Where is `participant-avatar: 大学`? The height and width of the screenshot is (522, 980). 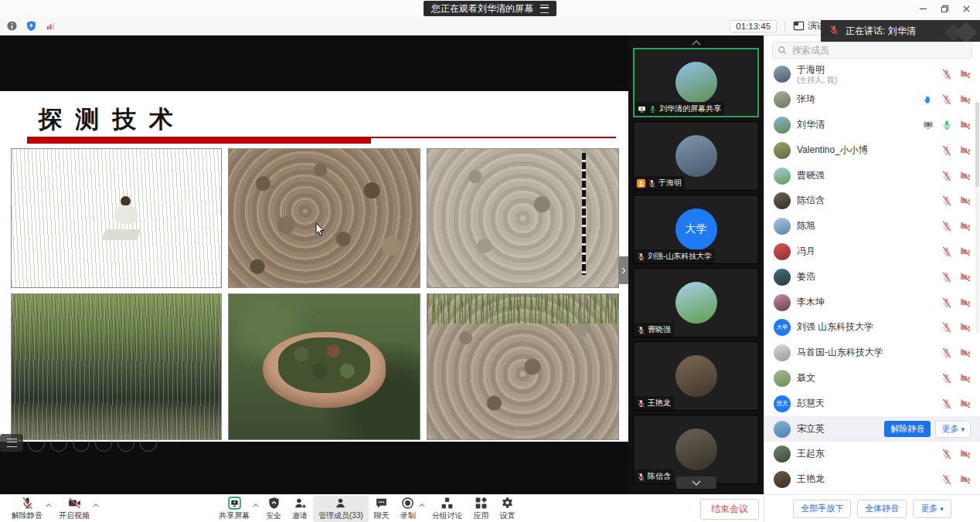 participant-avatar: 大学 is located at coordinates (782, 327).